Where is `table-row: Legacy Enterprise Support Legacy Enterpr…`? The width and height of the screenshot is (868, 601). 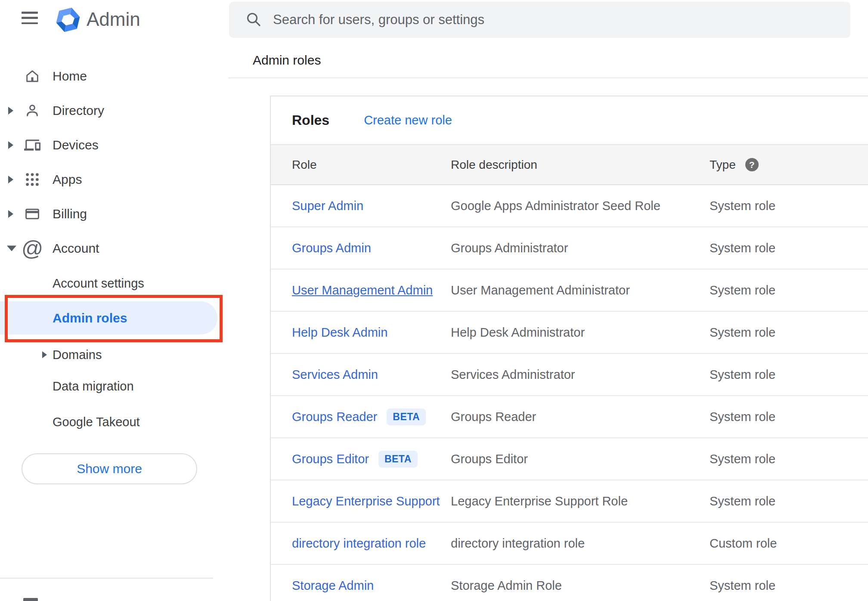 table-row: Legacy Enterprise Support Legacy Enterpr… is located at coordinates (569, 502).